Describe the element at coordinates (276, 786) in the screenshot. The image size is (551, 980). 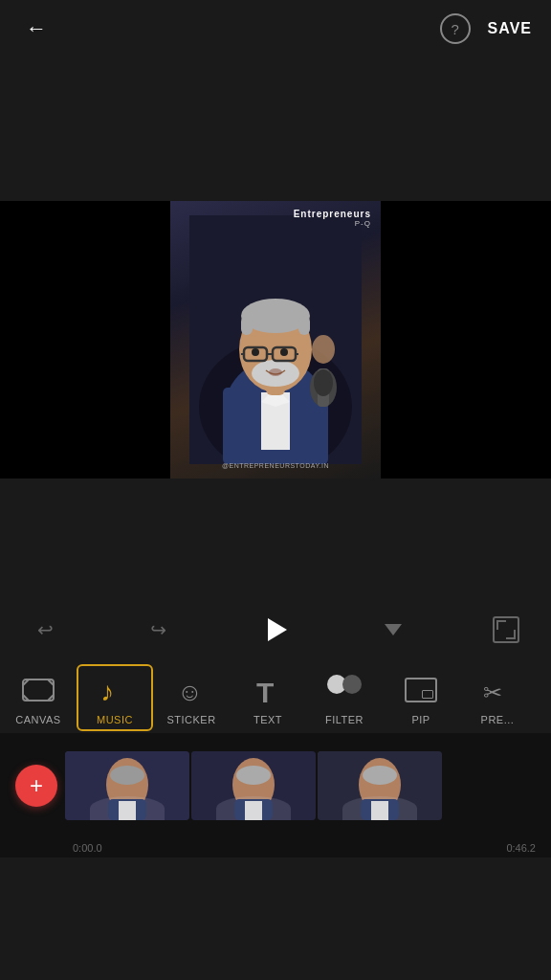
I see `timeline-area: +` at that location.